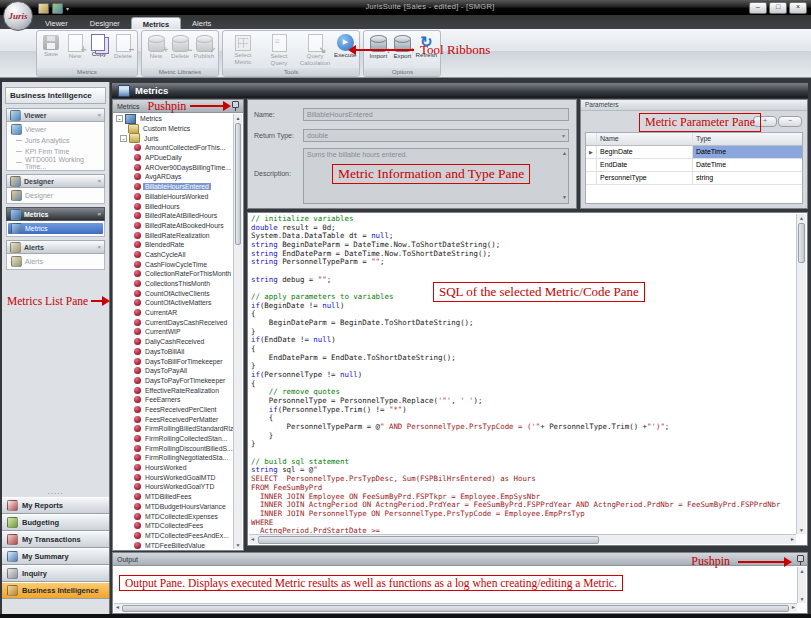 The height and width of the screenshot is (618, 811). What do you see at coordinates (279, 49) in the screenshot?
I see `ribbon-button-select-query: Select Query` at bounding box center [279, 49].